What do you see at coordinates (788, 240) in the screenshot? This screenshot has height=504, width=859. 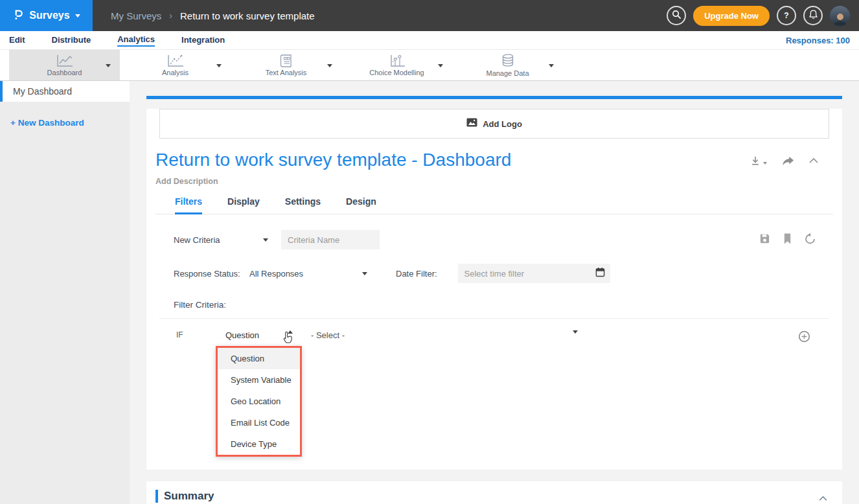 I see `bookmark-criteria-button` at bounding box center [788, 240].